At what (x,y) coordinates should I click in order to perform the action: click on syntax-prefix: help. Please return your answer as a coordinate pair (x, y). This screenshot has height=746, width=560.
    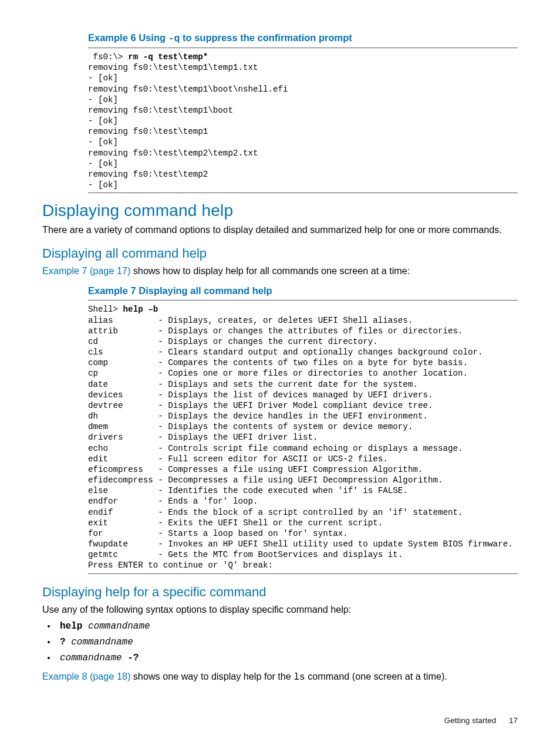
    Looking at the image, I should click on (74, 626).